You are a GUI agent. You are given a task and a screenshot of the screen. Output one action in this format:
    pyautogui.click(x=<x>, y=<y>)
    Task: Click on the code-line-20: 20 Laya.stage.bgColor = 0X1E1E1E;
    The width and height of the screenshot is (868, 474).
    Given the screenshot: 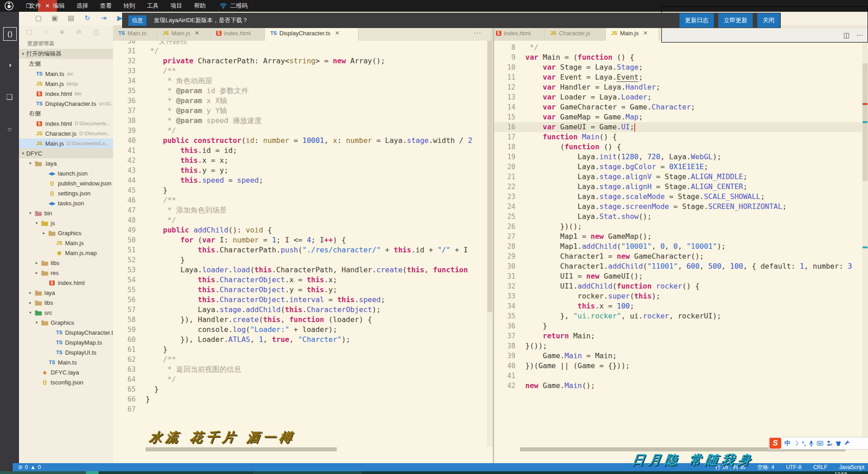 What is the action you would take?
    pyautogui.click(x=681, y=167)
    